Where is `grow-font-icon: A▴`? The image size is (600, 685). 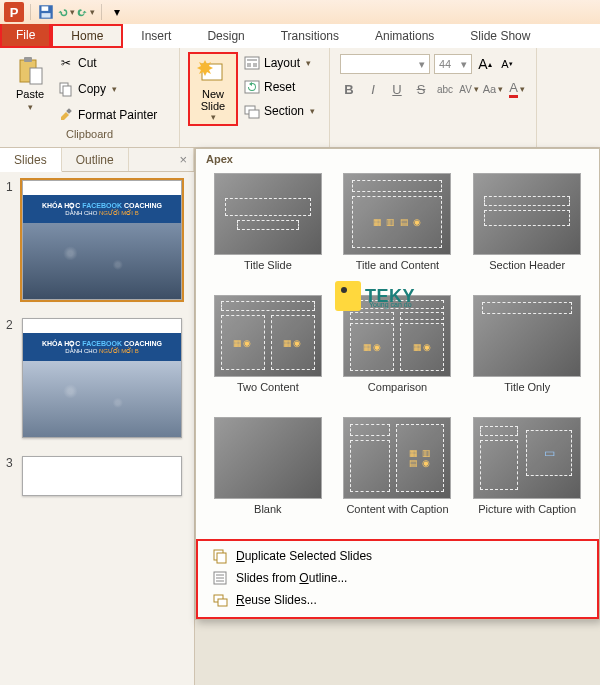 grow-font-icon: A▴ is located at coordinates (485, 64).